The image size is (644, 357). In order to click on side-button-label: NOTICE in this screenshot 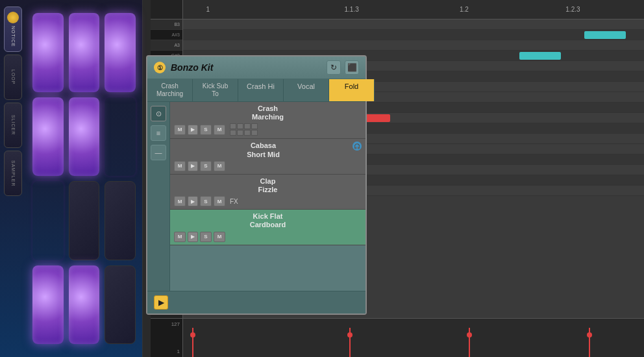, I will do `click(13, 36)`.